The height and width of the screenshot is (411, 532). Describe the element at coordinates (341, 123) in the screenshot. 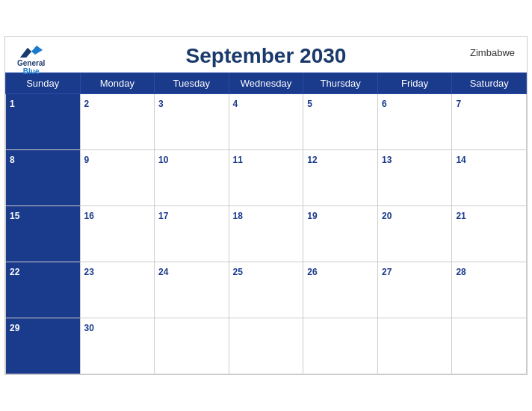

I see `day-cell: 5` at that location.